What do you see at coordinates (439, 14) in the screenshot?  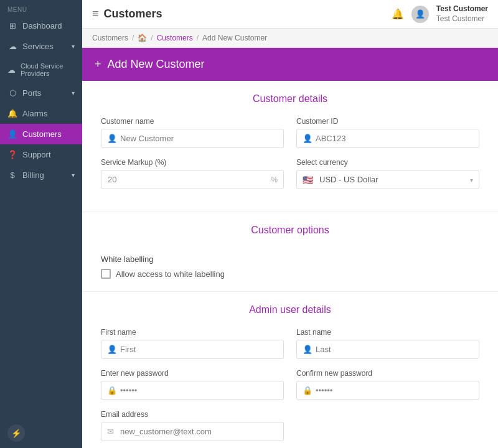 I see `topbar-right: 🔔 👤 Test Customer Test Customer` at bounding box center [439, 14].